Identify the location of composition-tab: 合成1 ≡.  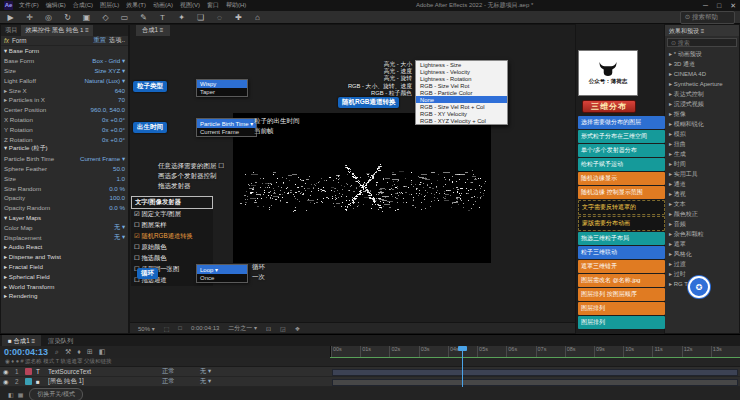
(153, 30).